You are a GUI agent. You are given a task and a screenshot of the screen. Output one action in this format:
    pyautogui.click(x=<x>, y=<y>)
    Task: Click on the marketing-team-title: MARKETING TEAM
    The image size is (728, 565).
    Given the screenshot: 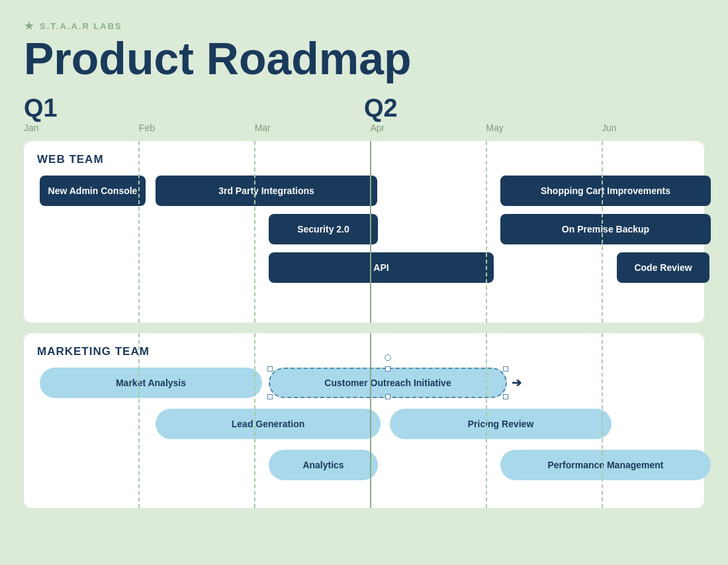 What is the action you would take?
    pyautogui.click(x=364, y=352)
    